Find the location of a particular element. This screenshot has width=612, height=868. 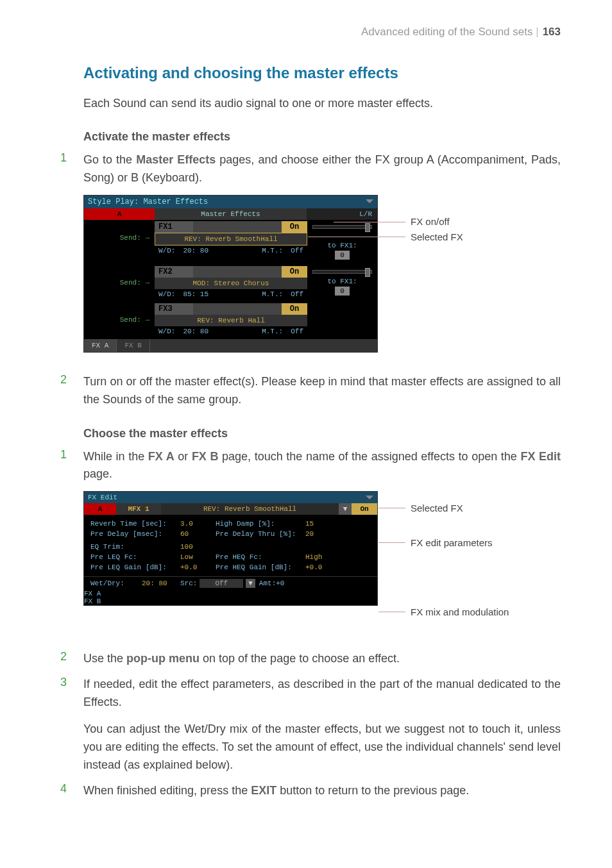

fx1-wd-value: 20: 80 is located at coordinates (196, 251).